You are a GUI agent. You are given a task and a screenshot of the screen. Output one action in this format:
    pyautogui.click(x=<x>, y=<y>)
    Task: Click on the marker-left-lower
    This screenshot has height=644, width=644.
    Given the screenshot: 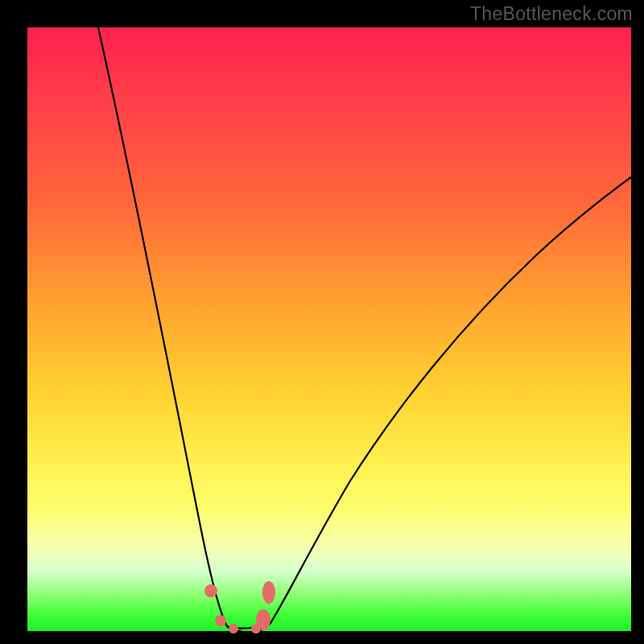 What is the action you would take?
    pyautogui.click(x=221, y=621)
    